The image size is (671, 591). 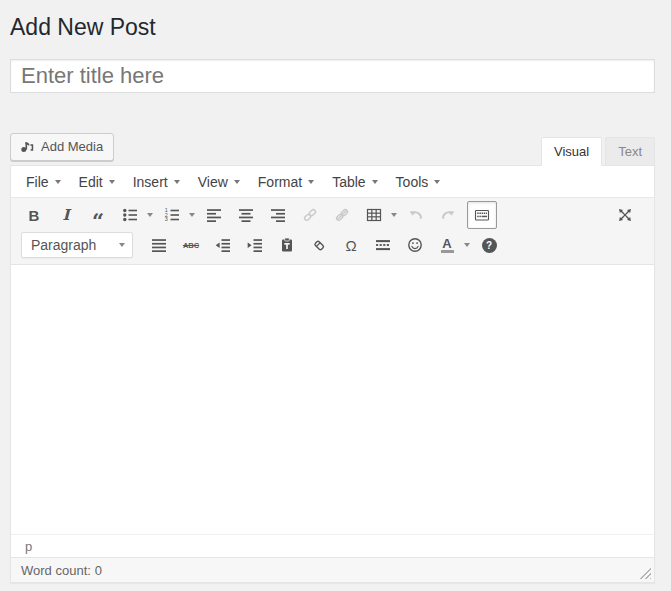 What do you see at coordinates (287, 245) in the screenshot?
I see `clipboard-icon` at bounding box center [287, 245].